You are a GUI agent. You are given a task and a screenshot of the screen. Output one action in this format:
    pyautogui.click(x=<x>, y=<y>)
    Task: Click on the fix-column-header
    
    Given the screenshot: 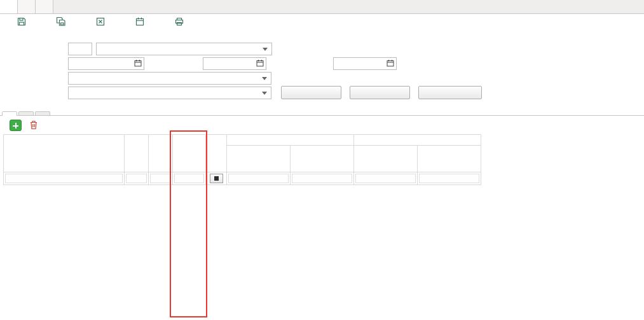 What is the action you would take?
    pyautogui.click(x=216, y=154)
    